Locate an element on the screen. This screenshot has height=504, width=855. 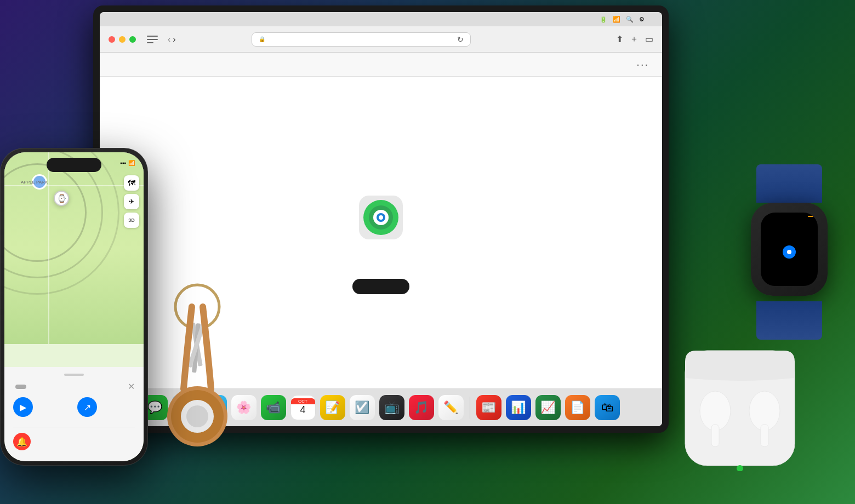
dock-numbers: 📈 is located at coordinates (548, 408).